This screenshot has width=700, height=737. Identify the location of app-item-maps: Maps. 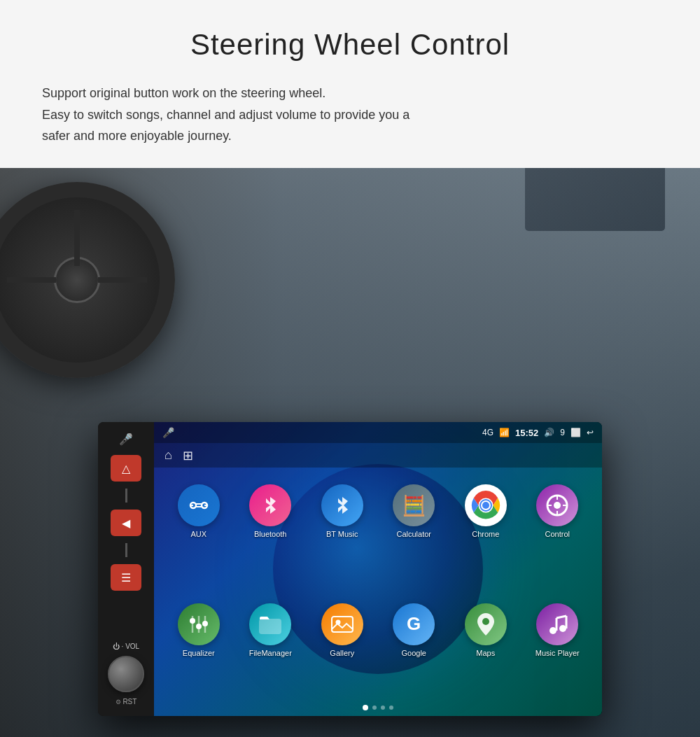
(486, 630).